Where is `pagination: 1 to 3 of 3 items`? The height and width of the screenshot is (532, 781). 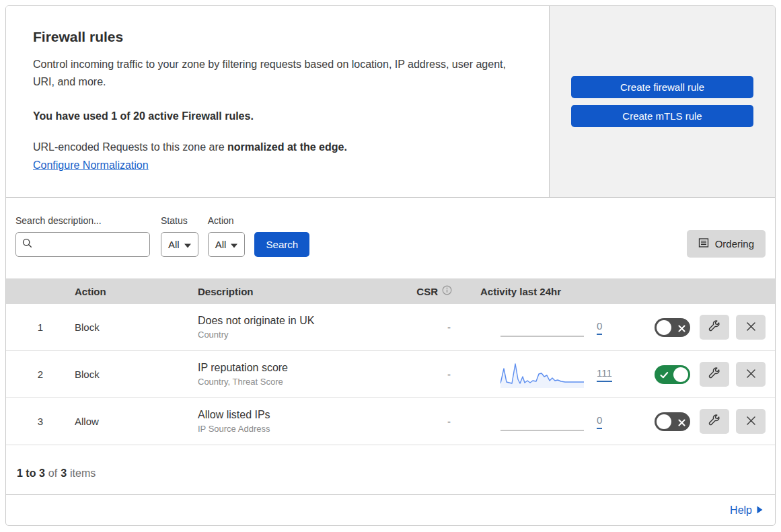 pagination: 1 to 3 of 3 items is located at coordinates (390, 470).